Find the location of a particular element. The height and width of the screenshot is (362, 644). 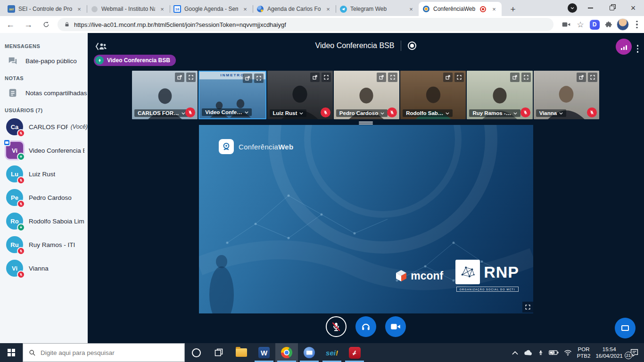

user-row-pedro: Pe Pedro Cardoso is located at coordinates (44, 197).